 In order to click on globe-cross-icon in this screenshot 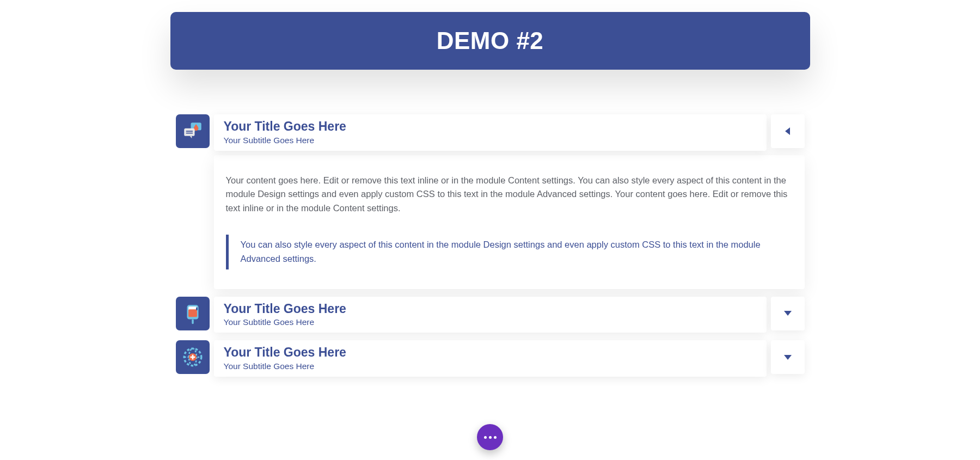, I will do `click(193, 357)`.